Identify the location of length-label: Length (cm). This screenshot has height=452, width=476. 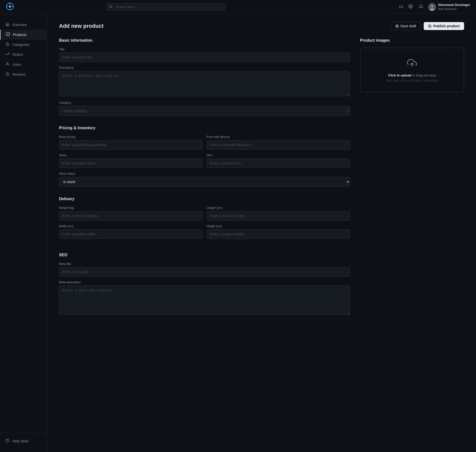
(278, 208).